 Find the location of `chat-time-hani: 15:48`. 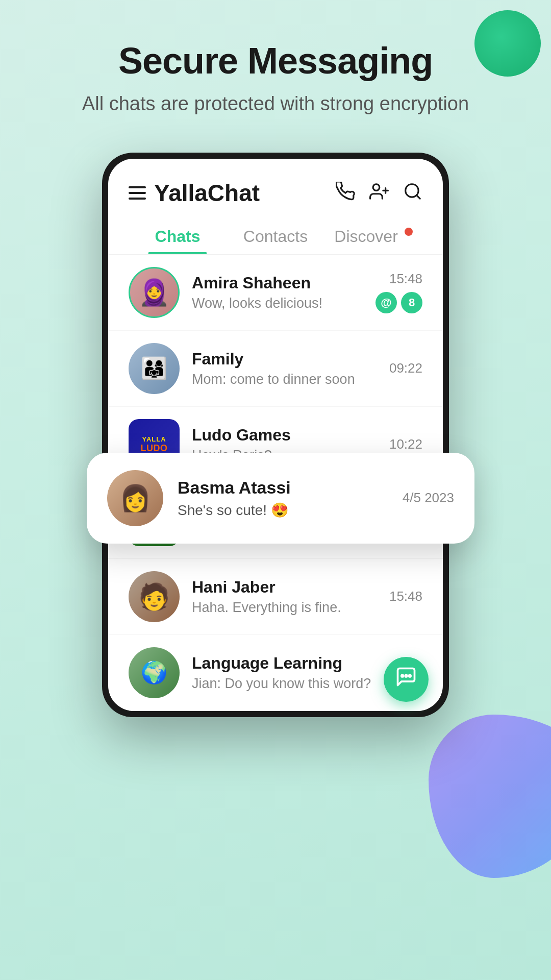

chat-time-hani: 15:48 is located at coordinates (406, 596).